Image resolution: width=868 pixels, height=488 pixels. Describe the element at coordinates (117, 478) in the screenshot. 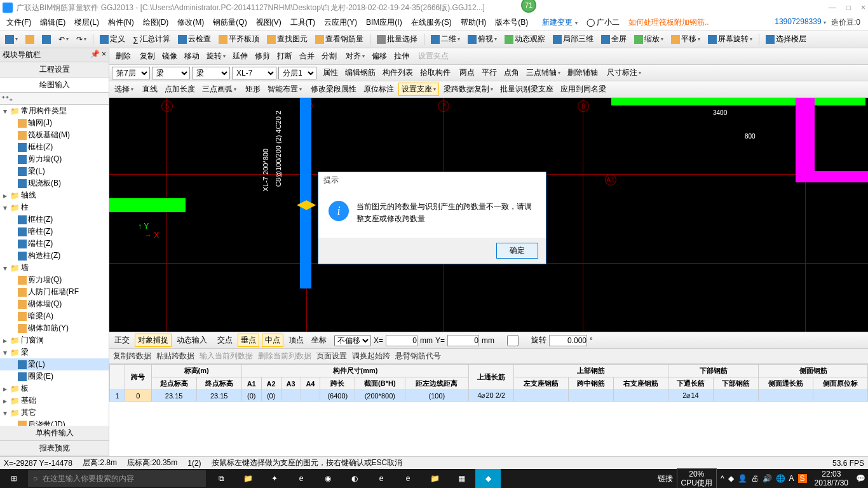

I see `search-box: ○ 在这里输入你要搜索的内容` at that location.